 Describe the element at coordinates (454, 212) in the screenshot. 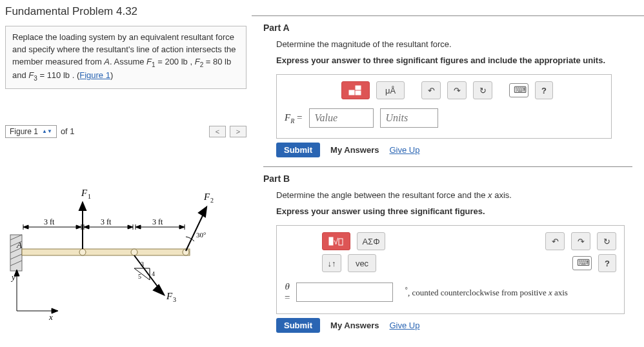

I see `part-b-instr: Express your answer using three signific…` at that location.